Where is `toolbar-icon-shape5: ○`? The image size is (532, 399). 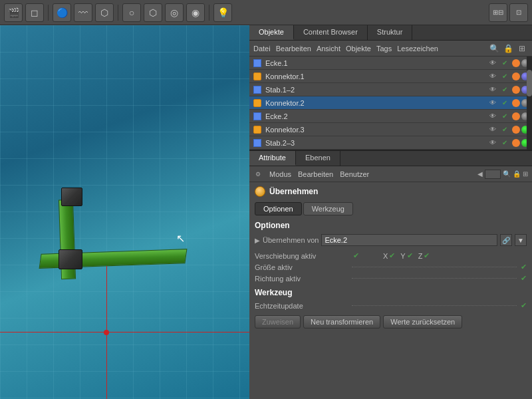
toolbar-icon-shape5: ○ is located at coordinates (132, 13).